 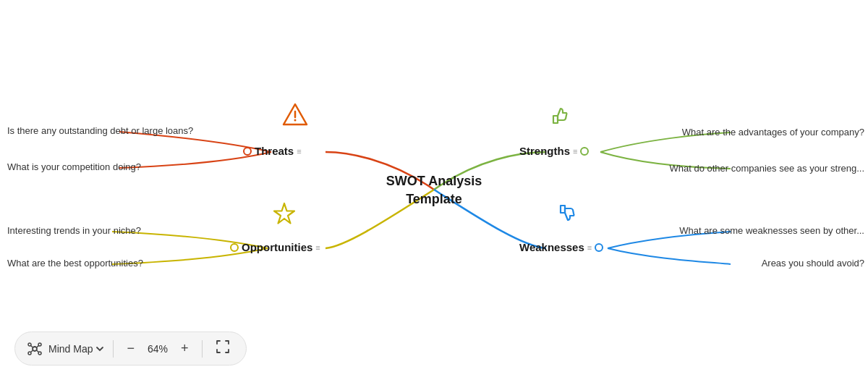 I want to click on zoom-in-button: +, so click(x=185, y=349).